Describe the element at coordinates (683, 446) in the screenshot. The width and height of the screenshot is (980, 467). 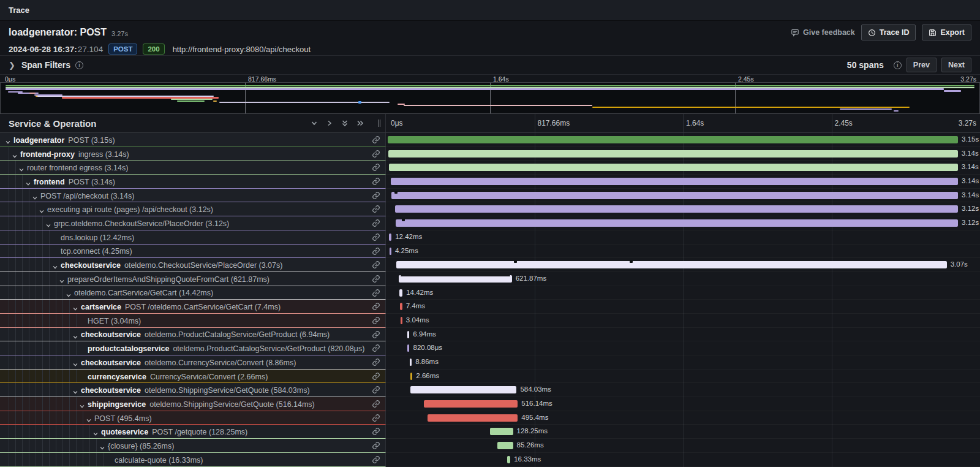
I see `span-timeline-cell: 85.26ms` at that location.